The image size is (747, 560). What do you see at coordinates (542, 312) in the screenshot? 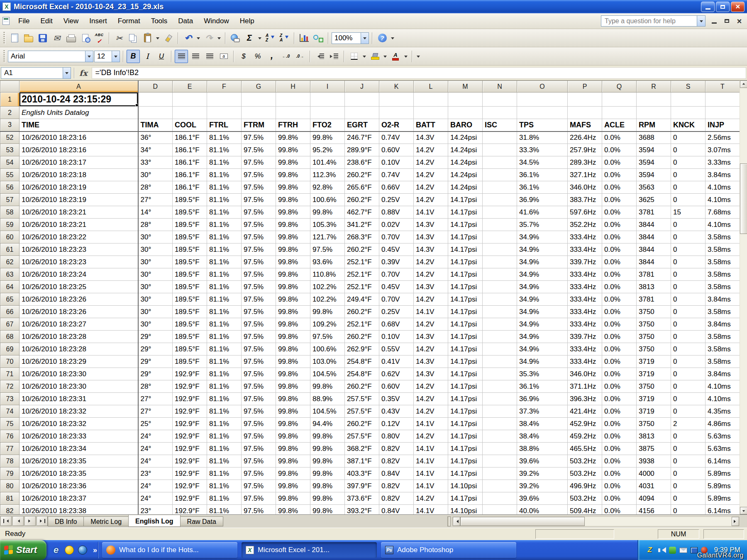
I see `cell-O66: 34.9%` at bounding box center [542, 312].